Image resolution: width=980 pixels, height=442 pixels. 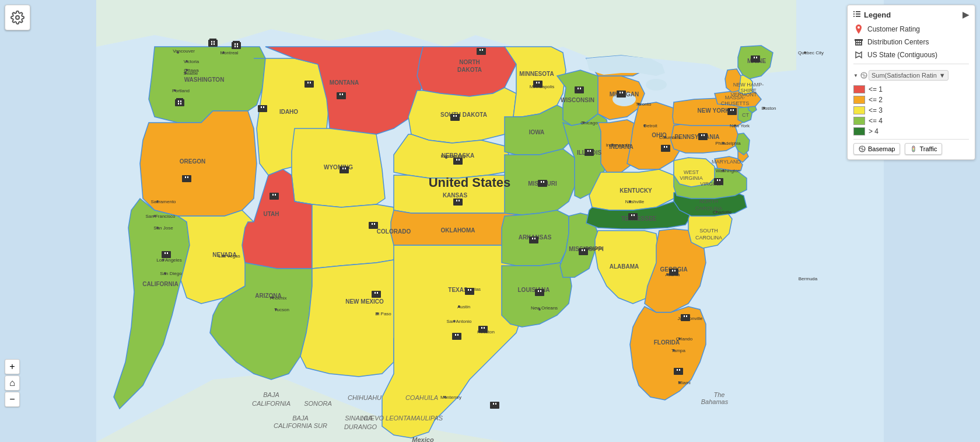 I want to click on dist-center-va, so click(x=719, y=182).